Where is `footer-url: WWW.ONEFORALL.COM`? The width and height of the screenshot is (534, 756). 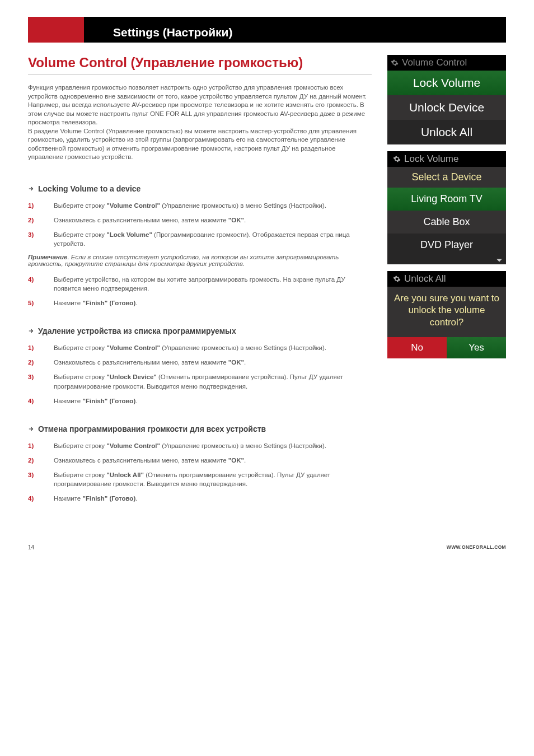
footer-url: WWW.ONEFORALL.COM is located at coordinates (476, 548).